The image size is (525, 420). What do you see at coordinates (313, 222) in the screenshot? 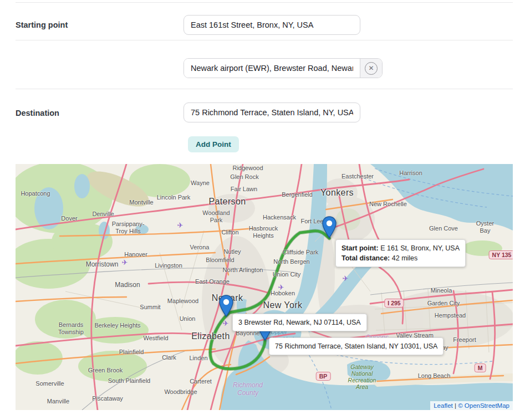
I see `map-label: Fort Lee` at bounding box center [313, 222].